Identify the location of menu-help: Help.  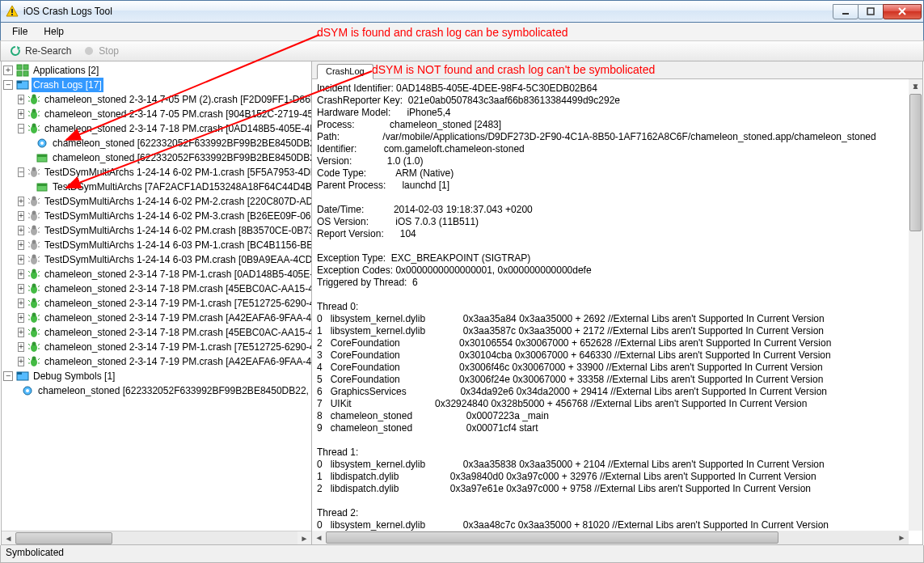
(53, 32).